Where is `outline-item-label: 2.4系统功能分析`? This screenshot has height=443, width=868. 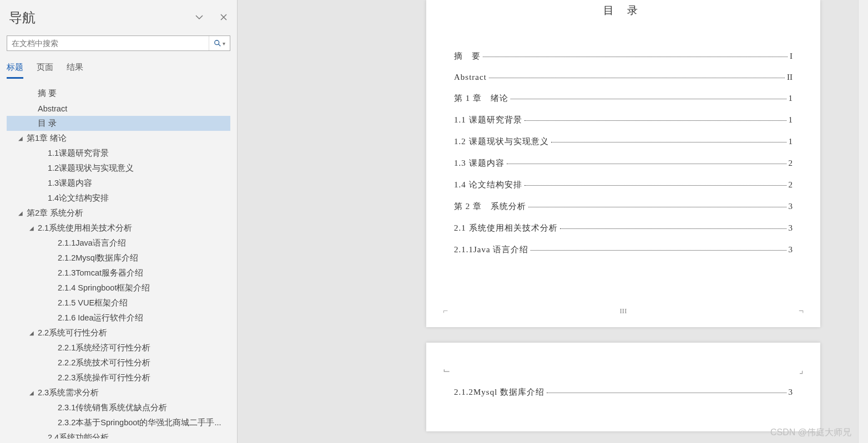 outline-item-label: 2.4系统功能分析 is located at coordinates (78, 436).